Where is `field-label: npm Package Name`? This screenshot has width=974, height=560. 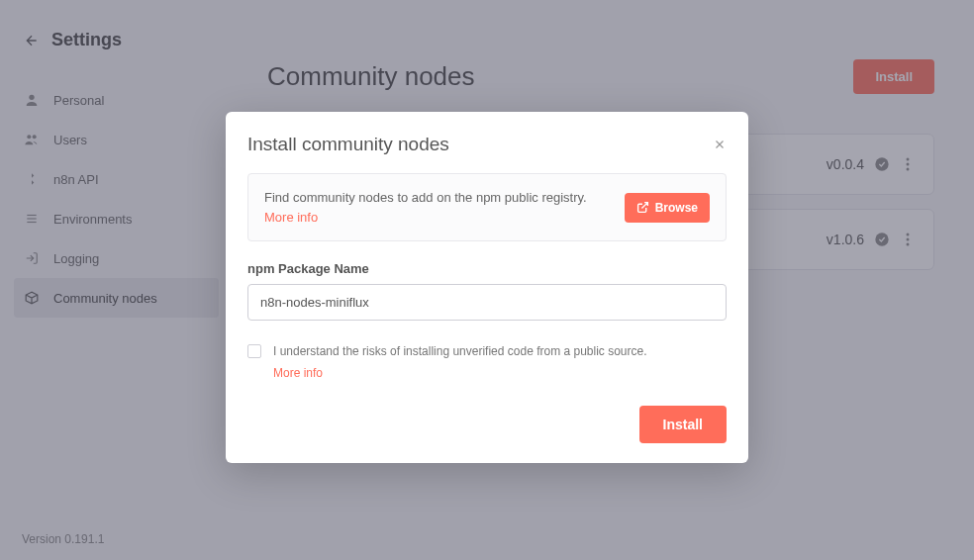 field-label: npm Package Name is located at coordinates (487, 269).